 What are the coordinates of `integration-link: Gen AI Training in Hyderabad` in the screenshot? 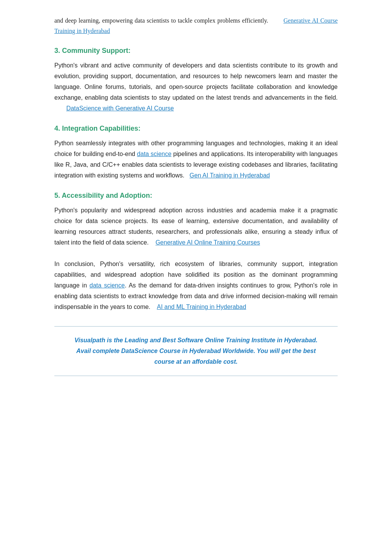 It's located at (230, 176).